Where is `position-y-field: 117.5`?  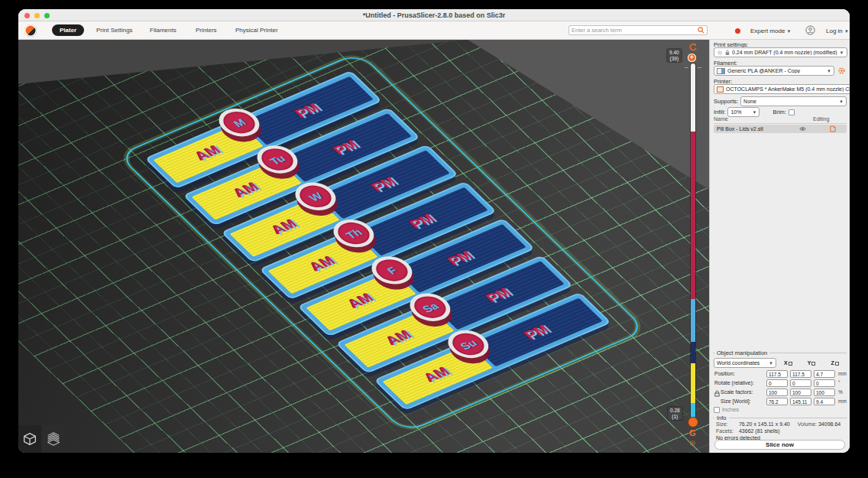 position-y-field: 117.5 is located at coordinates (801, 374).